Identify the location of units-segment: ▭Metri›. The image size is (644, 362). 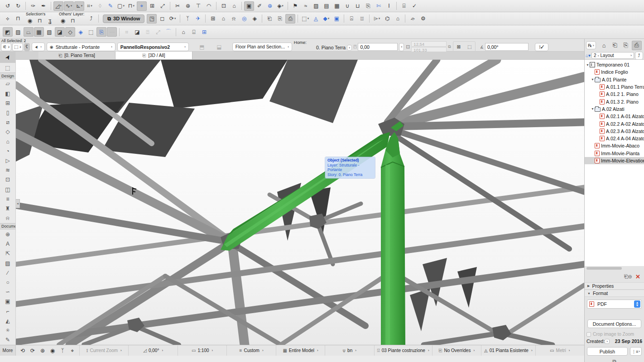
(560, 350).